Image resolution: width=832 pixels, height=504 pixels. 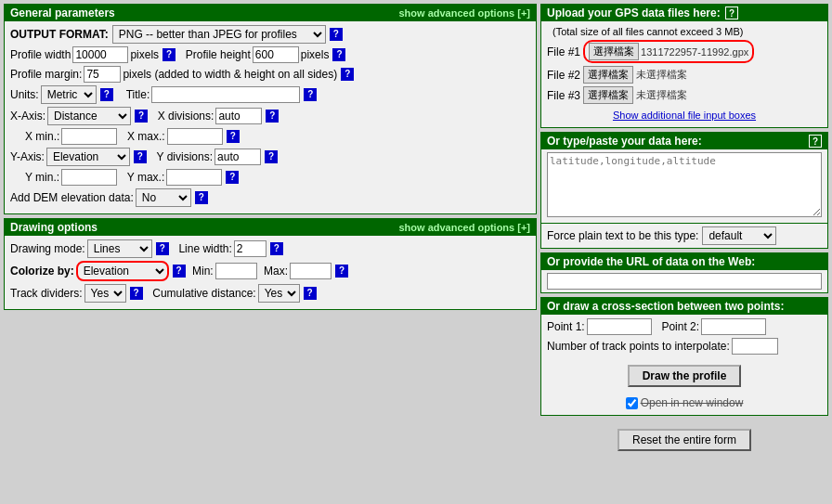 I want to click on xaxis-row: X-Axis: Distance ? X divisions: ?, so click(x=270, y=116).